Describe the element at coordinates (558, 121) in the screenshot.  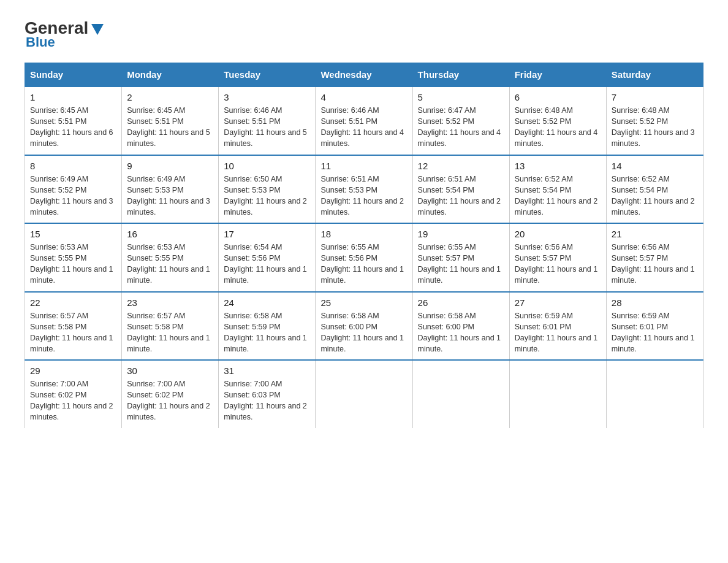
I see `calendar-cell: 6 Sunrise: 6:48 AMSunset: 5:52 PMDayligh…` at that location.